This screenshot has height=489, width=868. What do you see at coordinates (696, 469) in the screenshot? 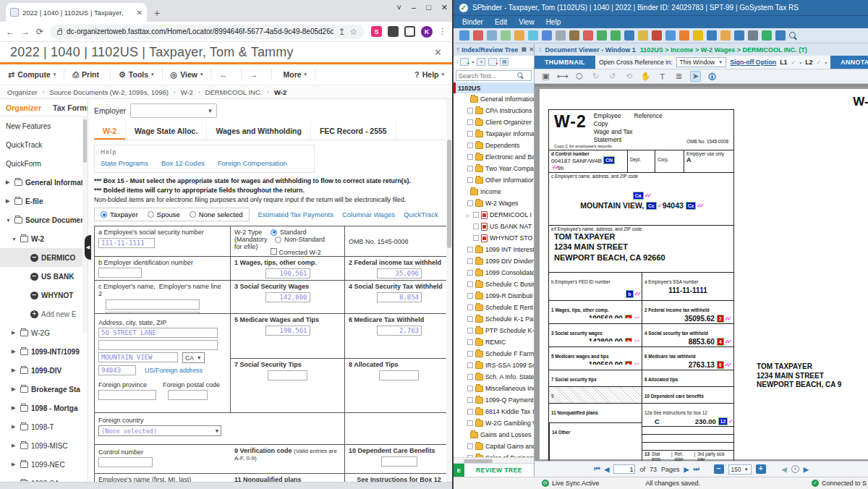
I see `last-page-icon: ⏭` at bounding box center [696, 469].